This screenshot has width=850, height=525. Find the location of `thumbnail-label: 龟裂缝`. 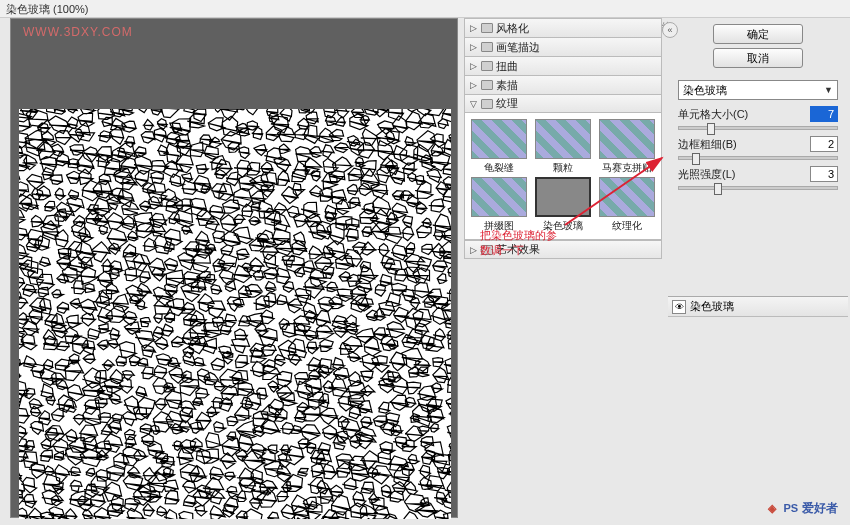

thumbnail-label: 龟裂缝 is located at coordinates (499, 168).